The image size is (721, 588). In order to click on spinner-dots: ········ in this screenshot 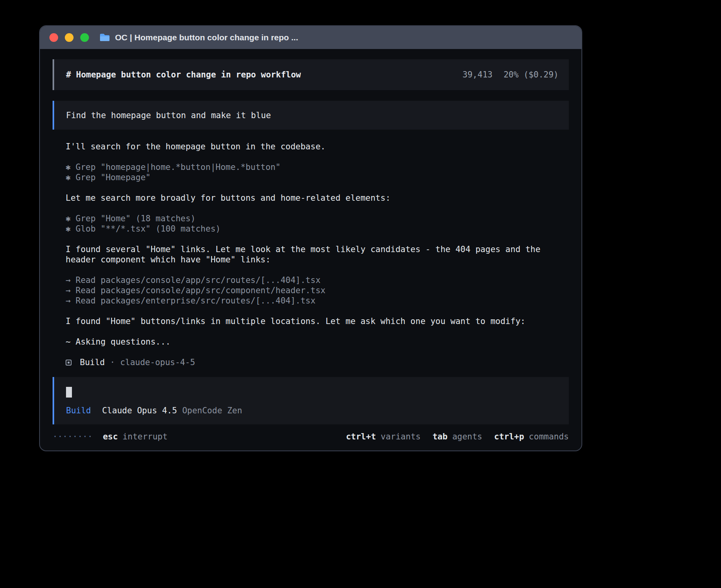, I will do `click(73, 437)`.